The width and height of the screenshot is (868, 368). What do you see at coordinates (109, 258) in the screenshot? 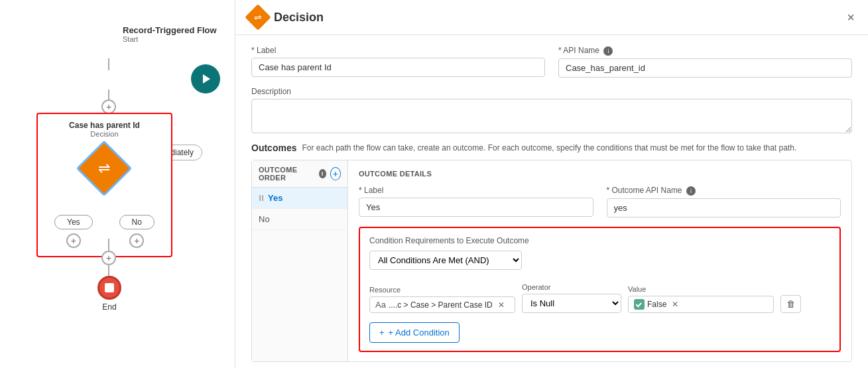
I see `add-after-decision: +` at bounding box center [109, 258].